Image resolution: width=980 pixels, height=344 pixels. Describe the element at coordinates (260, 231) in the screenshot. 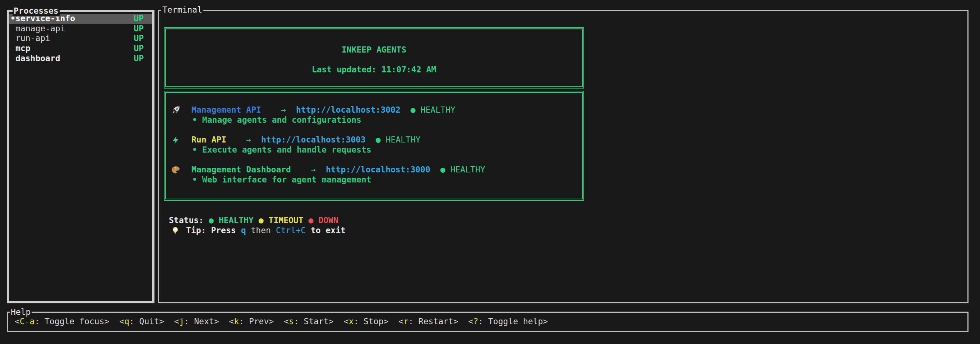

I see `tip-line: Tip: Press q then Ctrl+C to exit` at that location.